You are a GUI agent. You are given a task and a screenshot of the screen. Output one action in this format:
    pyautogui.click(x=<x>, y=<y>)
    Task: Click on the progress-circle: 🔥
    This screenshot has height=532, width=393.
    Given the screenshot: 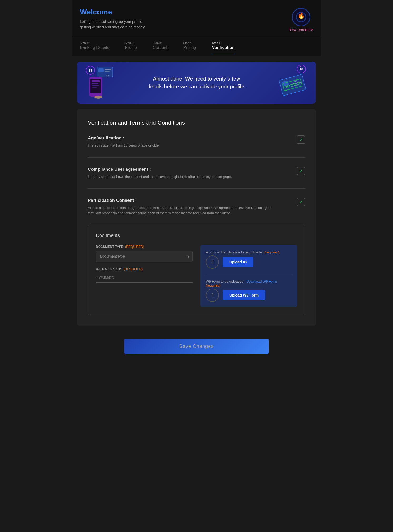 What is the action you would take?
    pyautogui.click(x=301, y=17)
    